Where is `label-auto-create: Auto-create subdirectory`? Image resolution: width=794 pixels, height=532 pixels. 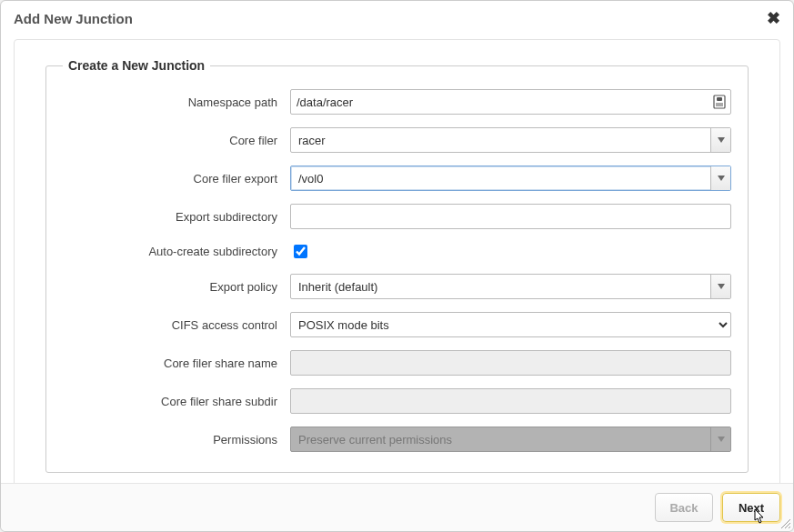 label-auto-create: Auto-create subdirectory is located at coordinates (176, 251).